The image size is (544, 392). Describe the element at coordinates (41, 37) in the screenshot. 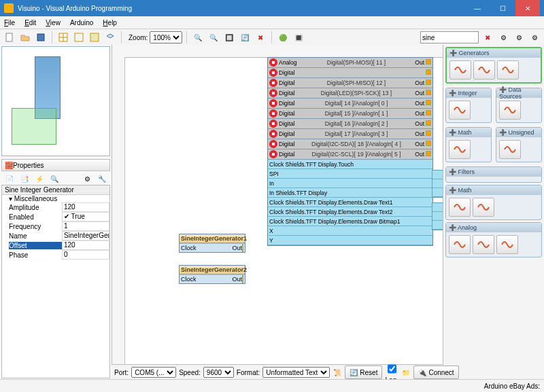

I see `save-button` at that location.